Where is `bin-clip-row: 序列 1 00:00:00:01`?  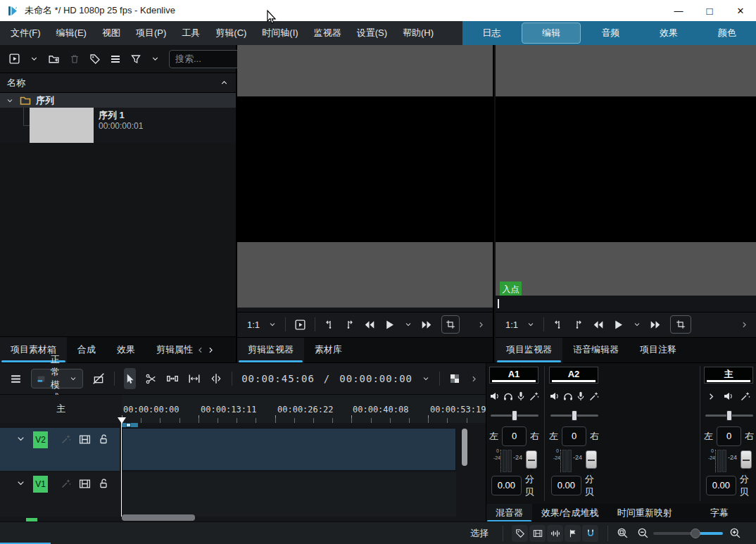
bin-clip-row: 序列 1 00:00:00:01 is located at coordinates (118, 125).